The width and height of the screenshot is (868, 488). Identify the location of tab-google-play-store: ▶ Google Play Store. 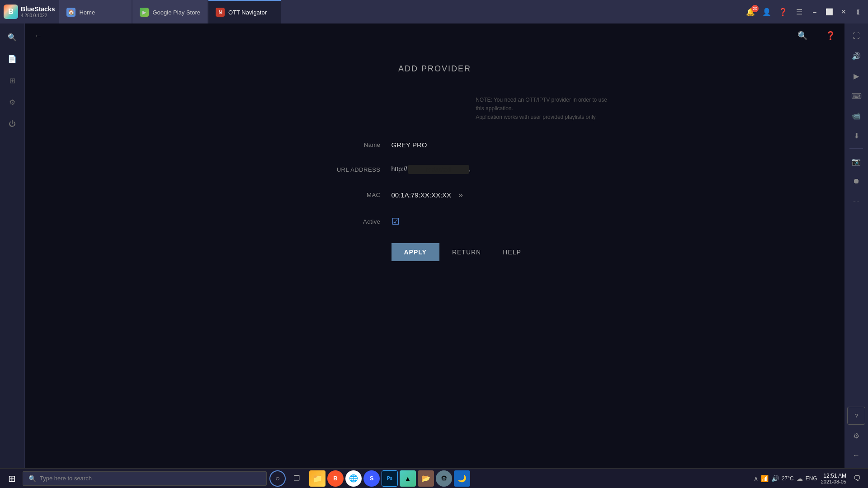
(170, 12).